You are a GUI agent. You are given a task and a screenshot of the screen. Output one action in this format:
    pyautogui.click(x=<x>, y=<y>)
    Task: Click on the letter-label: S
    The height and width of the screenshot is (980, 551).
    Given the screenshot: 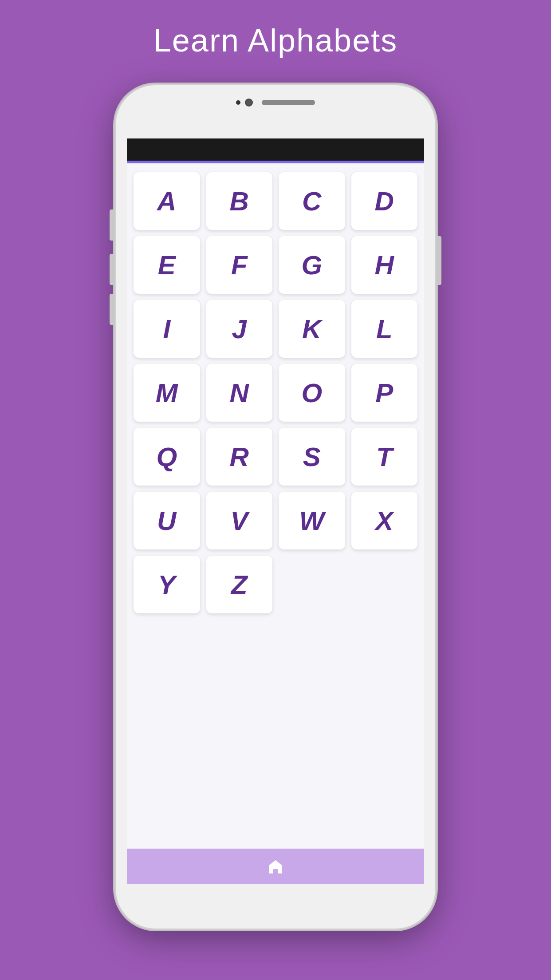 What is the action you would take?
    pyautogui.click(x=312, y=457)
    